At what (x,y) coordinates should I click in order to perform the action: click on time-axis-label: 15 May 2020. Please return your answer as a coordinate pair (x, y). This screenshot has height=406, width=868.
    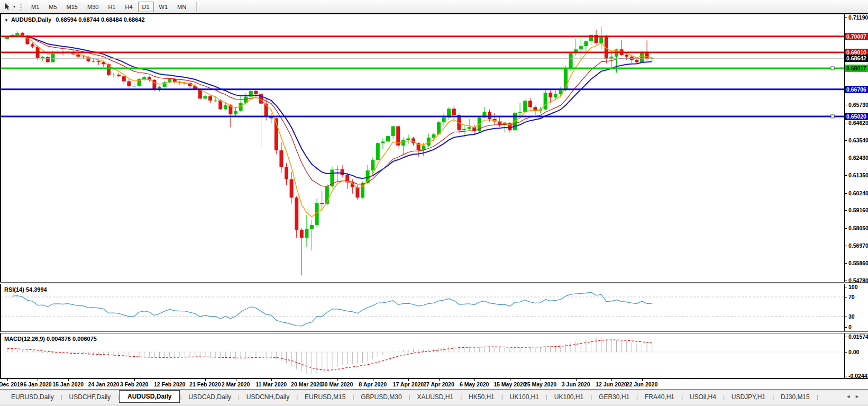
    Looking at the image, I should click on (510, 384).